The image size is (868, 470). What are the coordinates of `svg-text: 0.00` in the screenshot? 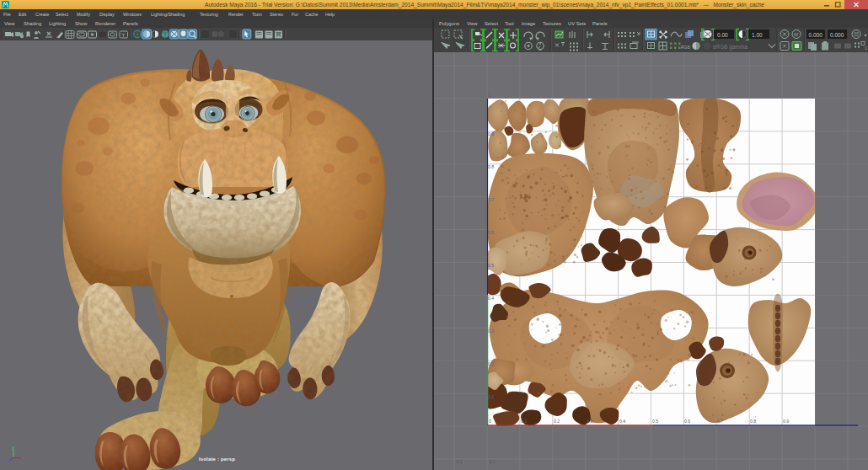 It's located at (723, 35).